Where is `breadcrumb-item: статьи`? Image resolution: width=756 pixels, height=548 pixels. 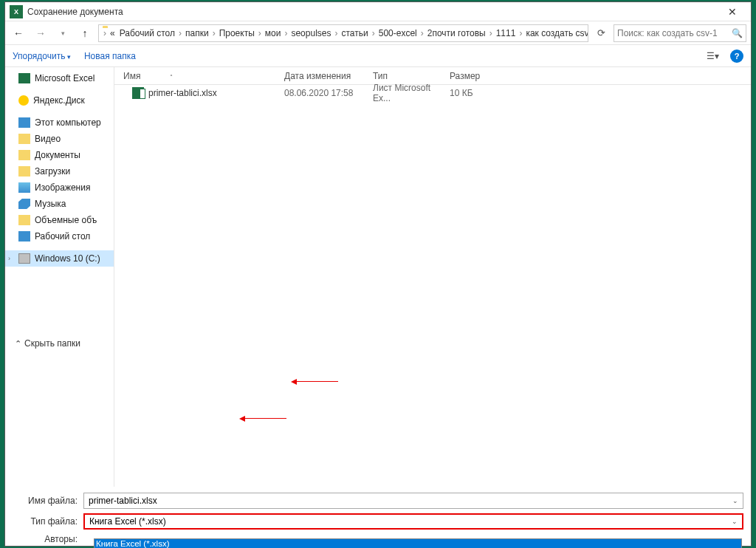 breadcrumb-item: статьи is located at coordinates (354, 33).